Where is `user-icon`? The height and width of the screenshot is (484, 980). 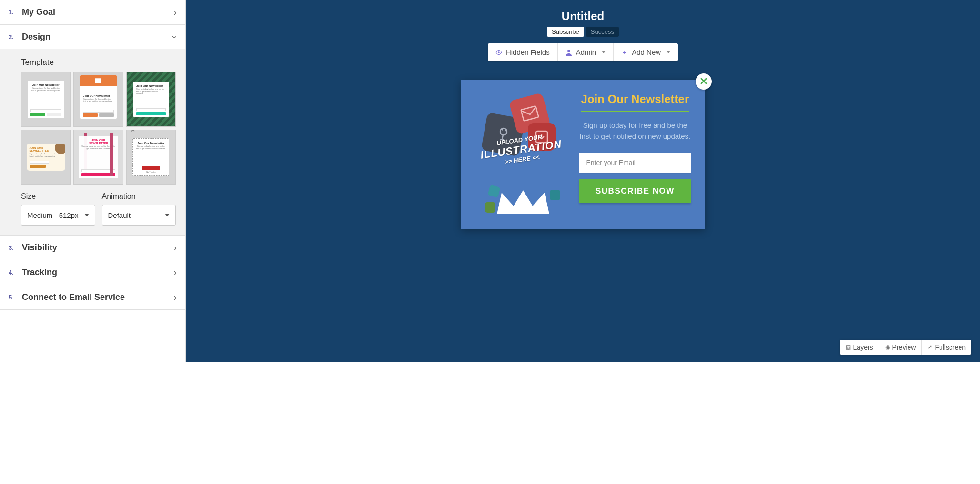
user-icon is located at coordinates (569, 52).